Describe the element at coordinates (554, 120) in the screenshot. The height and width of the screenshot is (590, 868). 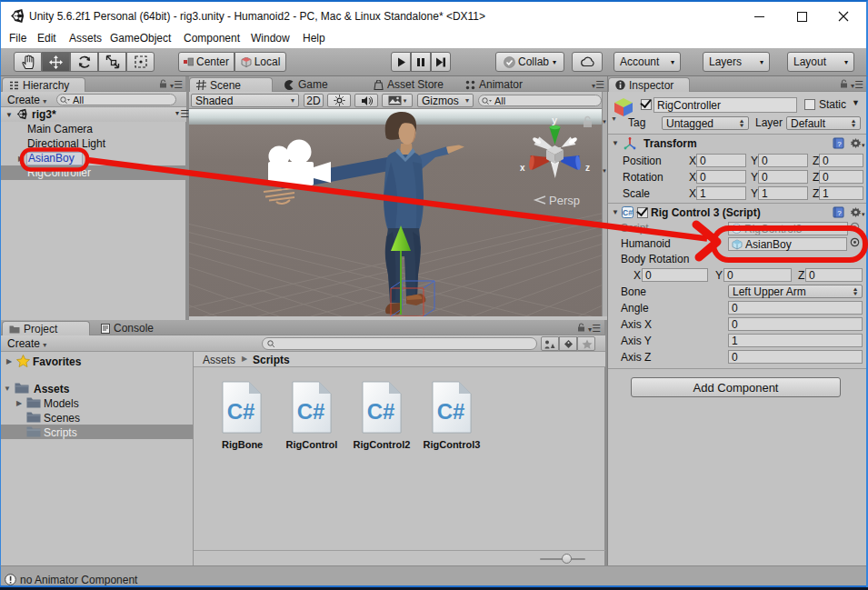
I see `svg-text: y` at that location.